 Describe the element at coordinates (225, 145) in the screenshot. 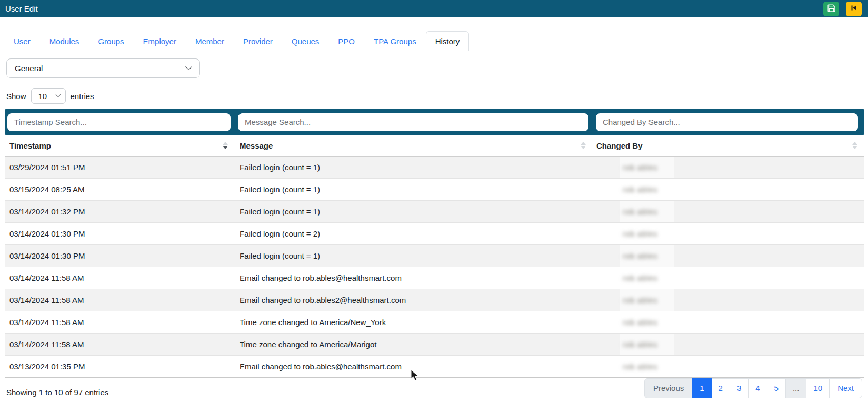

I see `sort-desc-icon` at that location.